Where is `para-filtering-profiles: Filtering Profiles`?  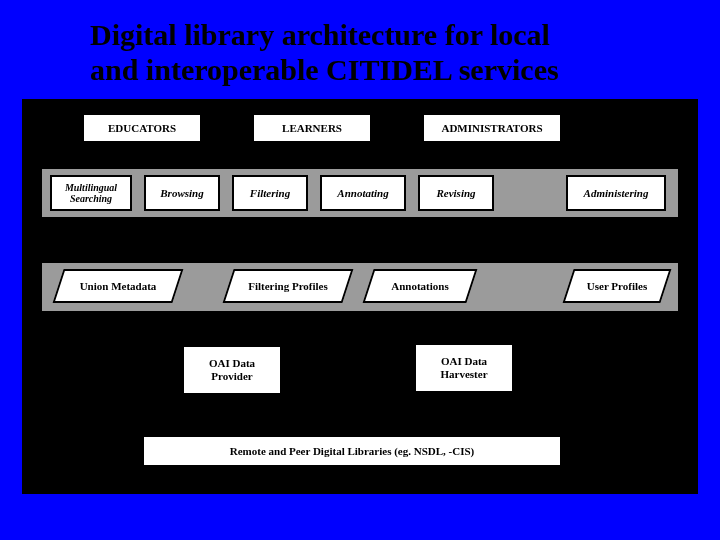
para-filtering-profiles: Filtering Profiles is located at coordinates (288, 286).